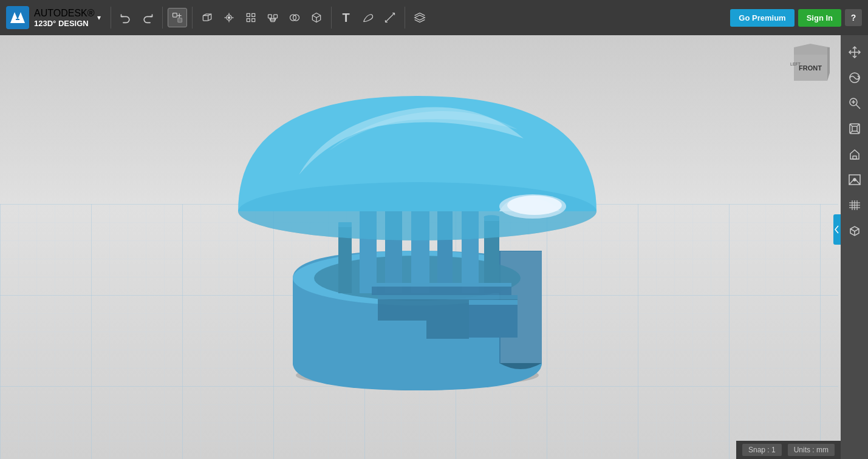  What do you see at coordinates (207, 18) in the screenshot?
I see `primitives-button` at bounding box center [207, 18].